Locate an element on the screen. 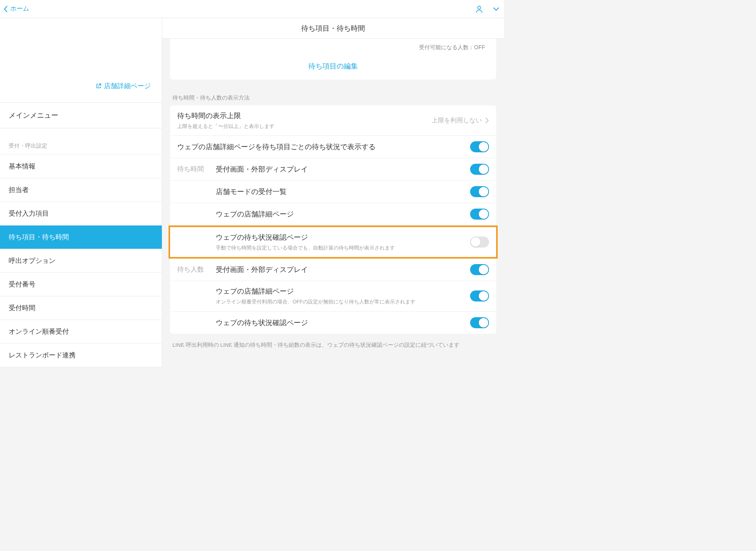  row-body: ウェブの店舗詳細ページ is located at coordinates (343, 214).